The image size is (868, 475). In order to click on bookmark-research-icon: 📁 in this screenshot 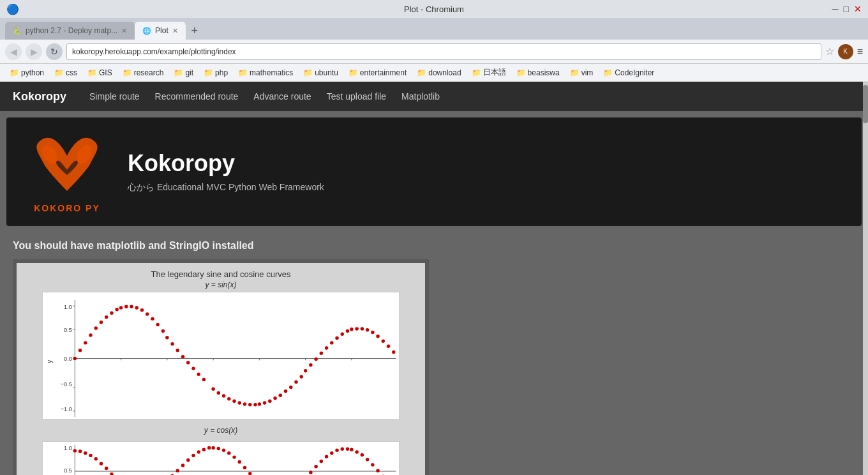, I will do `click(128, 73)`.